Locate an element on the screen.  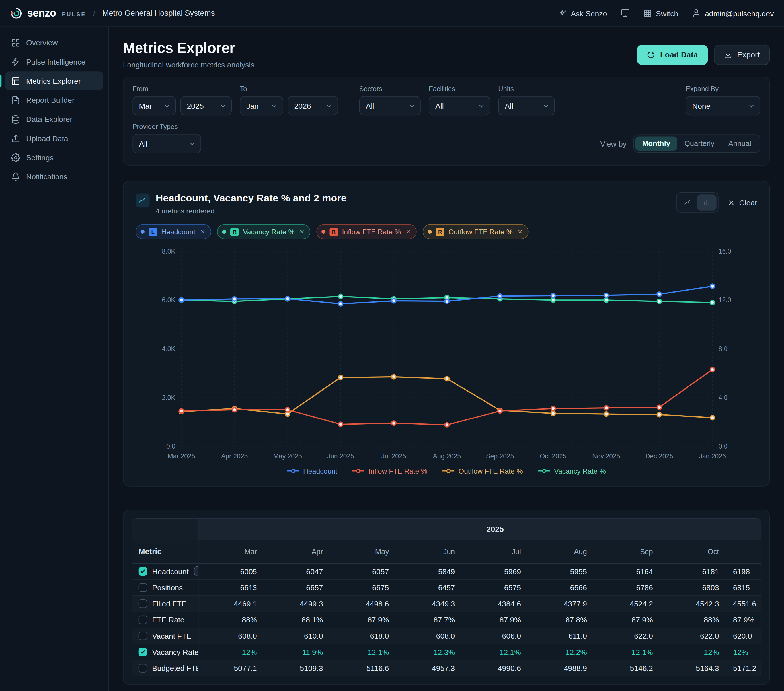
sidebar-item-notifications: Notifications is located at coordinates (54, 176).